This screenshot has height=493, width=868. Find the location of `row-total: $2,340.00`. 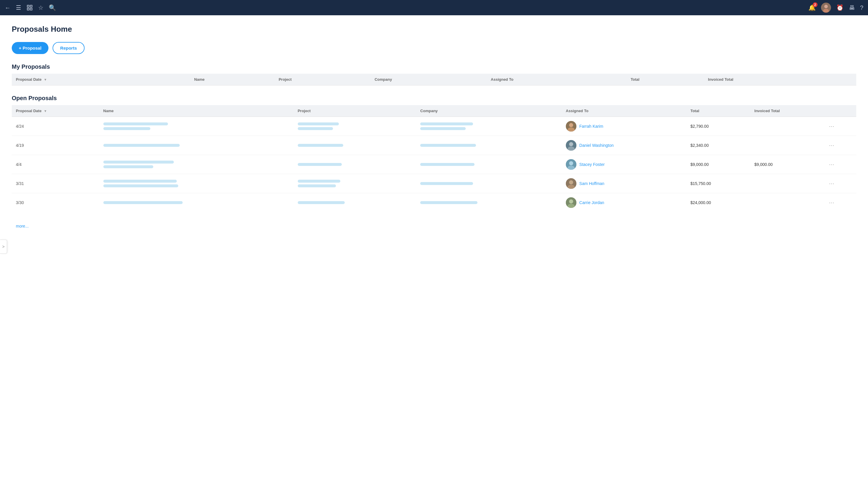

row-total: $2,340.00 is located at coordinates (718, 146).